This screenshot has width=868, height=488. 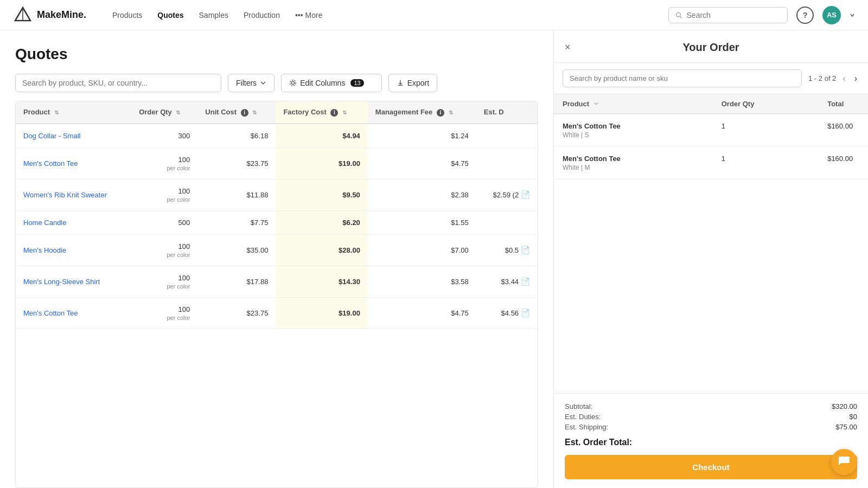 What do you see at coordinates (441, 113) in the screenshot?
I see `info-mgmt-fee: i` at bounding box center [441, 113].